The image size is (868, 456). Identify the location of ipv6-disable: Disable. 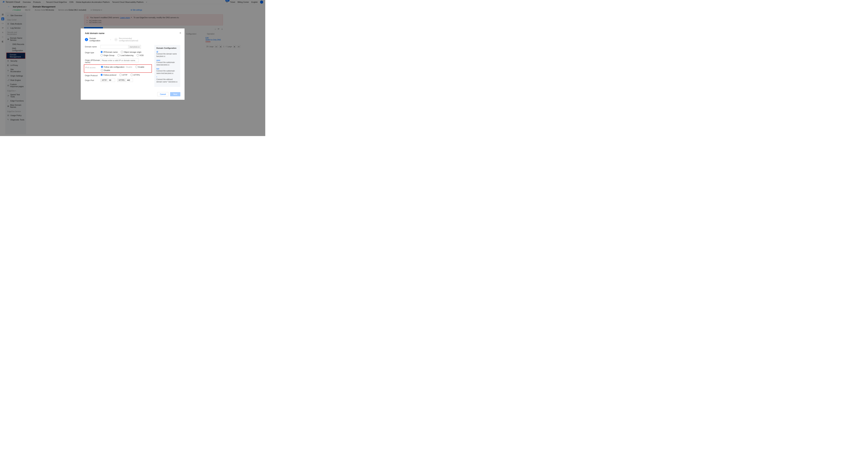
(105, 70).